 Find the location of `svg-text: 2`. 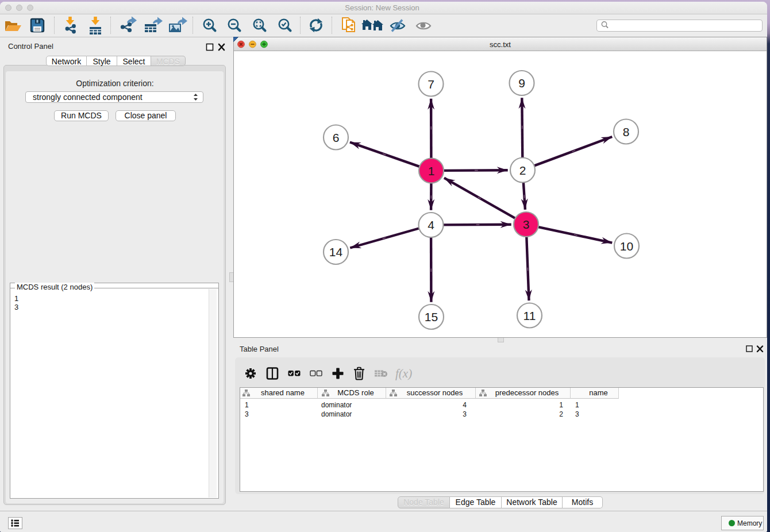

svg-text: 2 is located at coordinates (523, 170).